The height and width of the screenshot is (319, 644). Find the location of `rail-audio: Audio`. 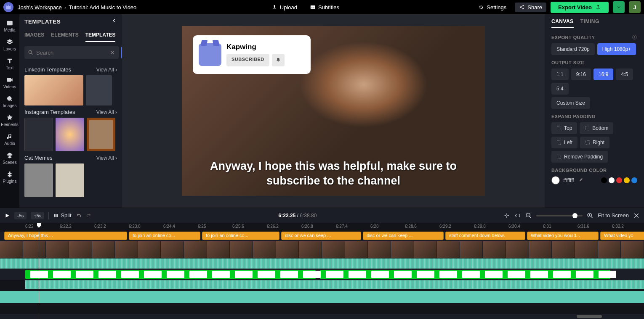

rail-audio: Audio is located at coordinates (10, 140).